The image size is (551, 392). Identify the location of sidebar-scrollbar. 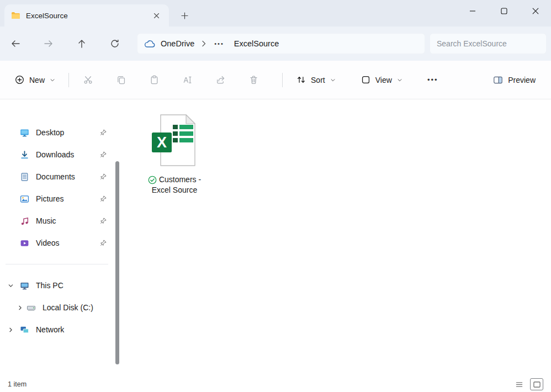
(117, 238).